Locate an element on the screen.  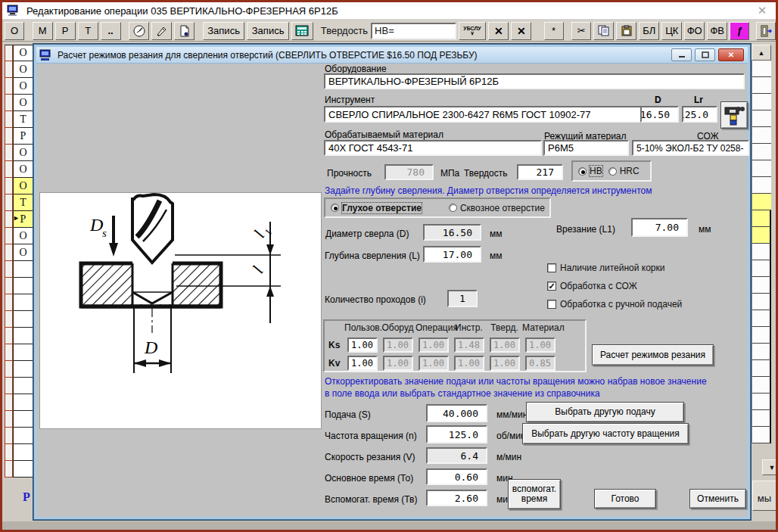
feed-unit: мм/мин is located at coordinates (512, 415).